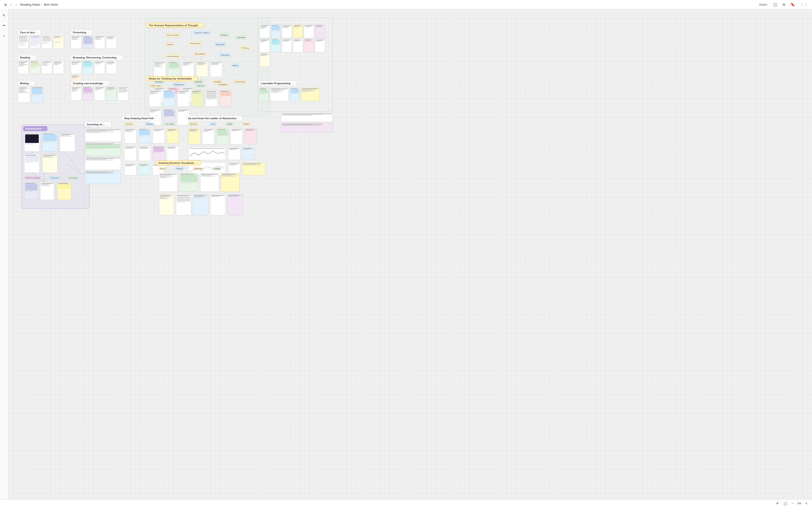  What do you see at coordinates (230, 124) in the screenshot?
I see `map-node: Models` at bounding box center [230, 124].